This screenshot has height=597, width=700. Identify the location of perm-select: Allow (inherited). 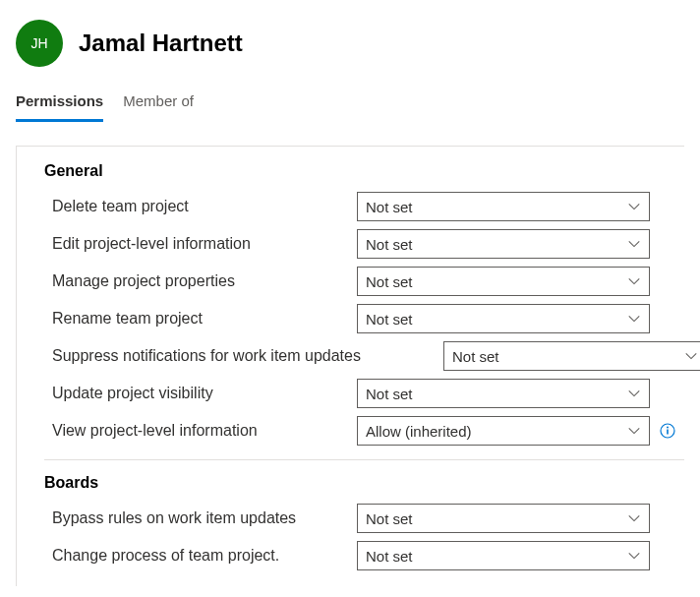
(503, 431).